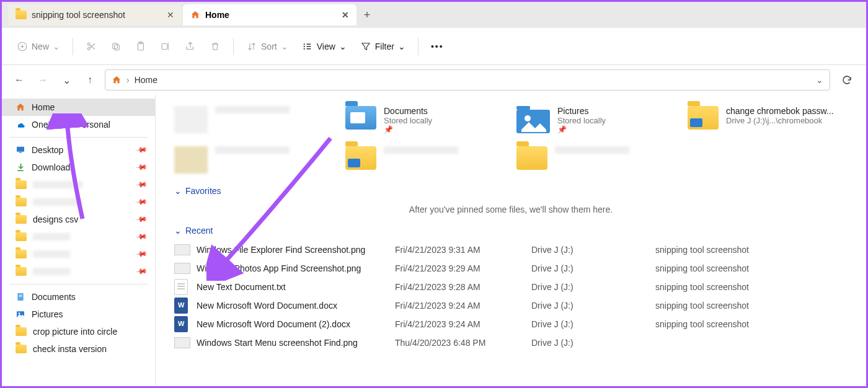  What do you see at coordinates (511, 306) in the screenshot?
I see `recent-row: New Microsoft Word Document.docxFri/4/21…` at bounding box center [511, 306].